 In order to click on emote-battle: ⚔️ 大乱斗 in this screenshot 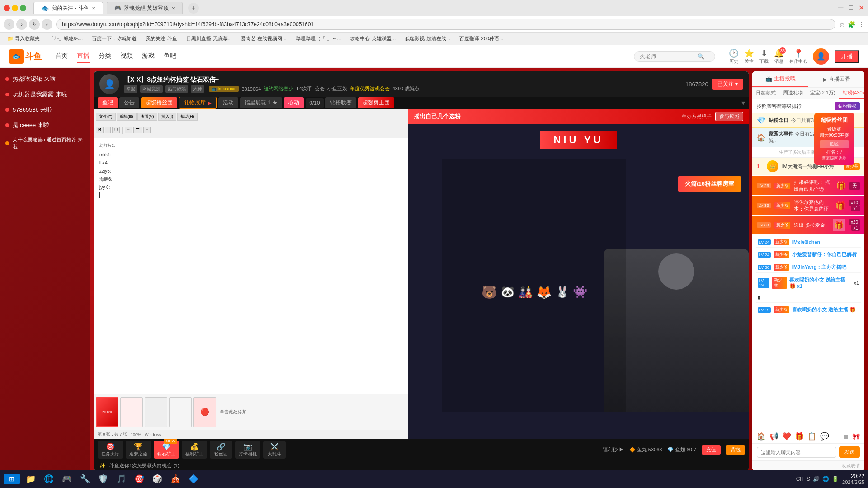, I will do `click(274, 450)`.